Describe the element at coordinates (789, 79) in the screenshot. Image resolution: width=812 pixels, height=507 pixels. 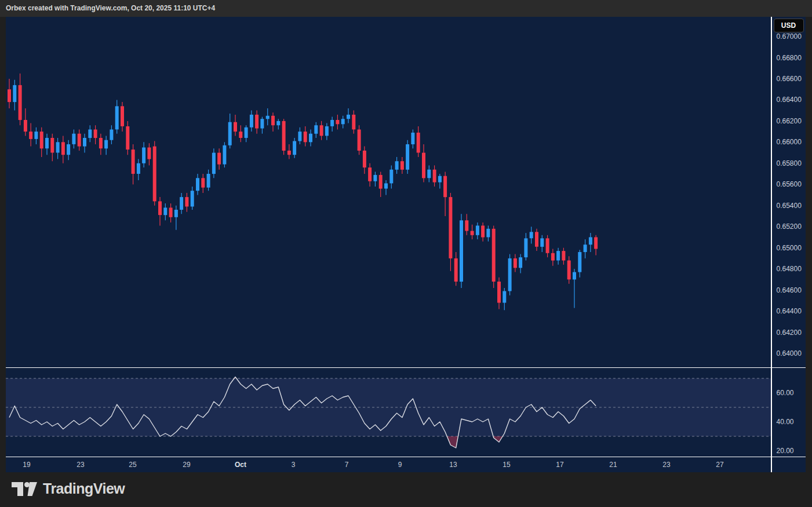
I see `price-tick-label: 0.66600` at that location.